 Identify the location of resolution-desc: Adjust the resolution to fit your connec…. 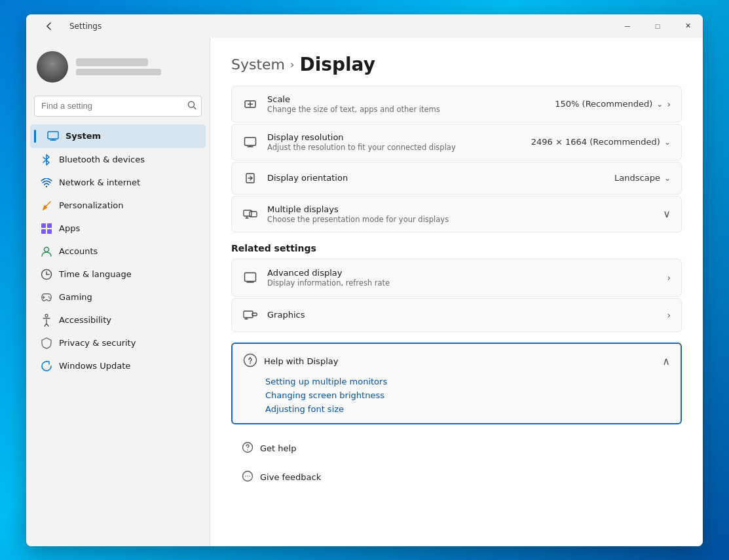
(400, 147).